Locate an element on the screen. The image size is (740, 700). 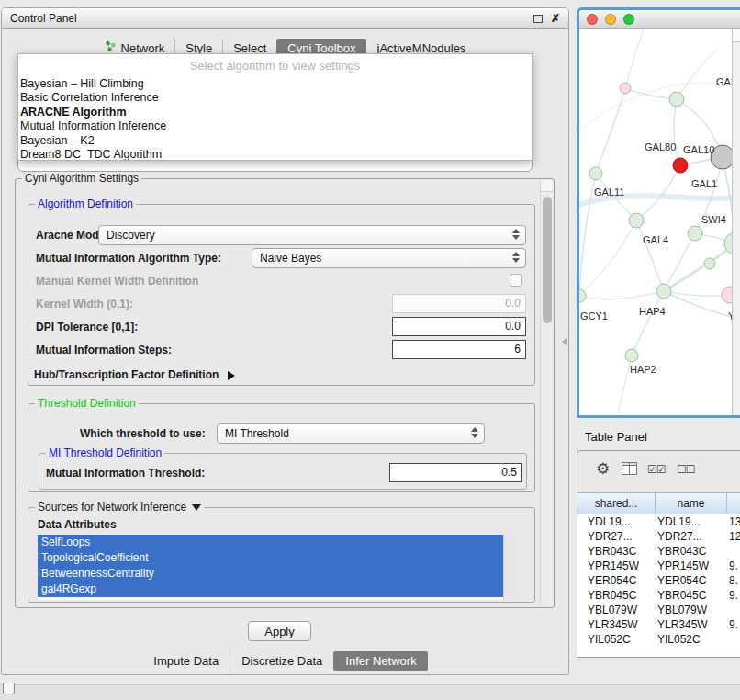
table-row: YBR043CYBR043C is located at coordinates (659, 551).